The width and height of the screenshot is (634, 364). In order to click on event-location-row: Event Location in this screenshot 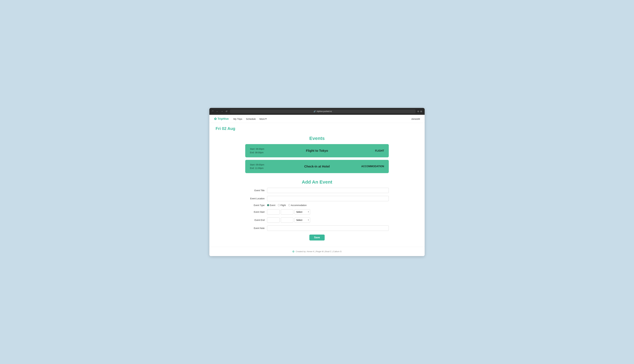, I will do `click(317, 198)`.